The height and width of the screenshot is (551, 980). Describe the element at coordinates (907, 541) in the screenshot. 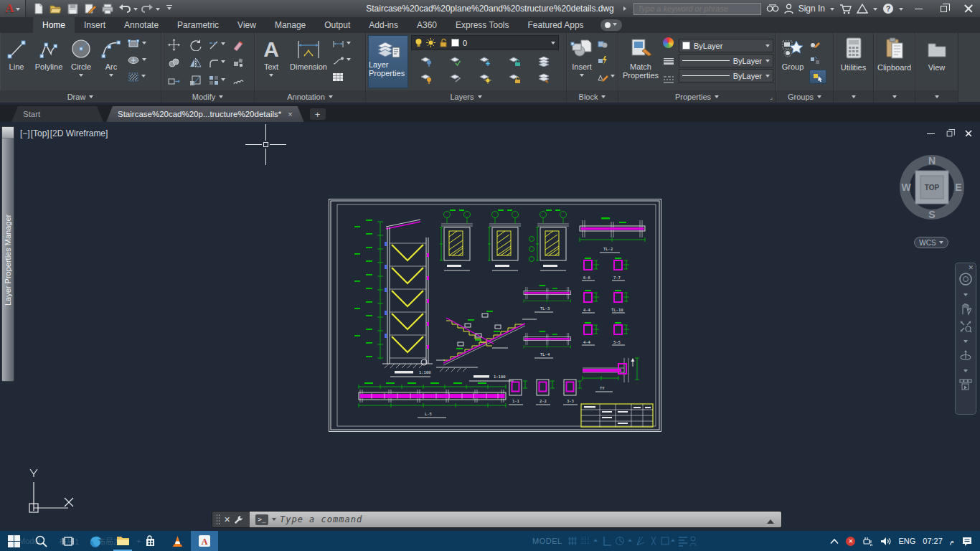

I see `language-indicator: ENG` at that location.